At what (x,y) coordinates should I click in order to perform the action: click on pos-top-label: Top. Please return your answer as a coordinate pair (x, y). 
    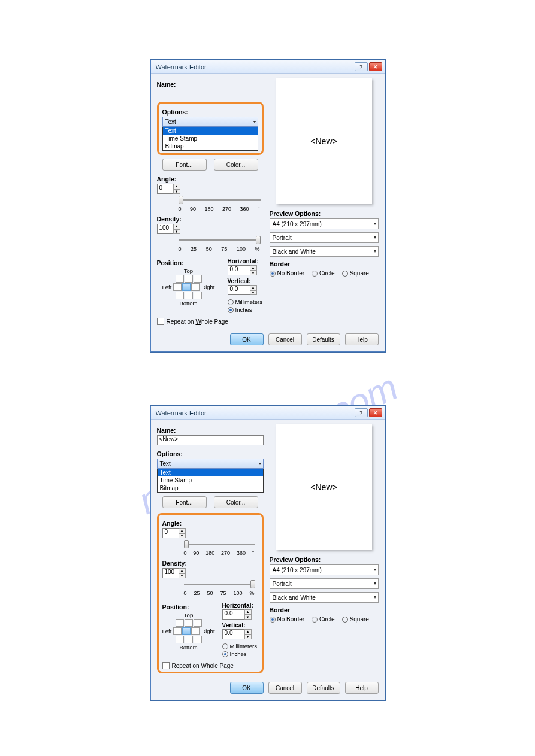
    Looking at the image, I should click on (188, 271).